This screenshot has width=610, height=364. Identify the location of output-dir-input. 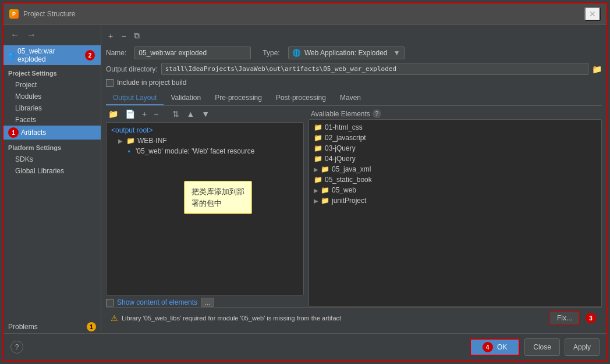
(375, 69).